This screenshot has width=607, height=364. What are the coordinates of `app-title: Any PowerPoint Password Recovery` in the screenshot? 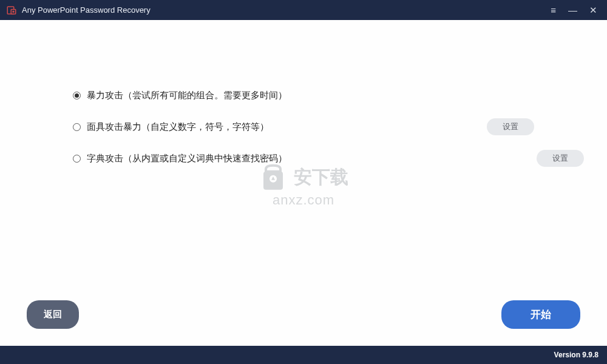 It's located at (86, 10).